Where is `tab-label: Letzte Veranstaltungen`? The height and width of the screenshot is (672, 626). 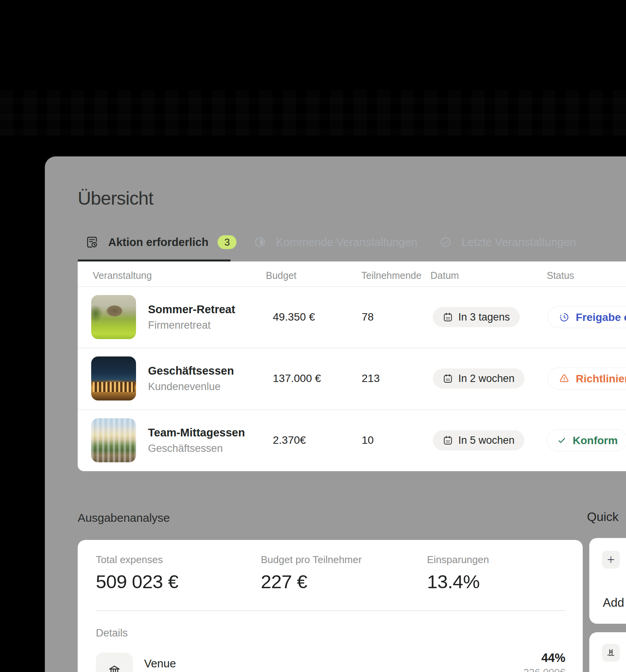 tab-label: Letzte Veranstaltungen is located at coordinates (519, 243).